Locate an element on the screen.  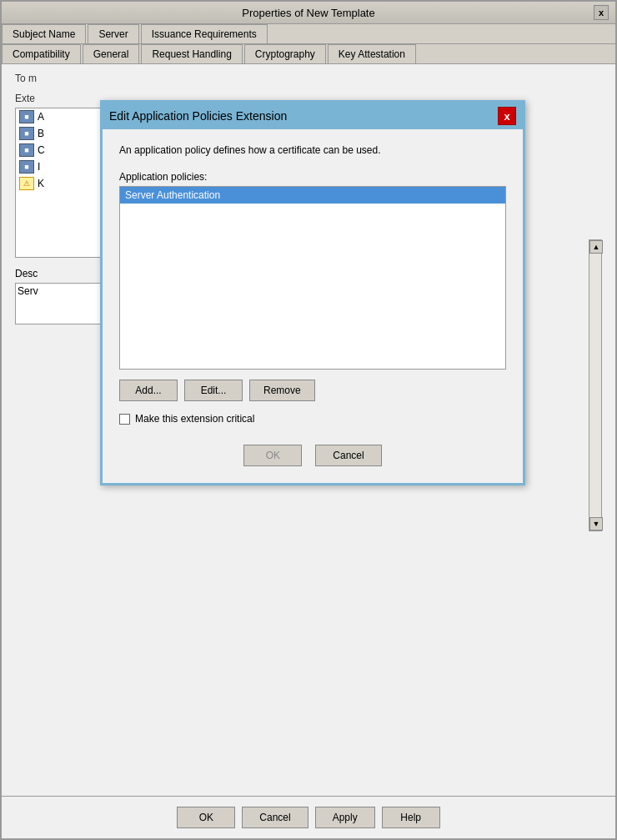
policies-listbox: Server Authentication is located at coordinates (313, 278).